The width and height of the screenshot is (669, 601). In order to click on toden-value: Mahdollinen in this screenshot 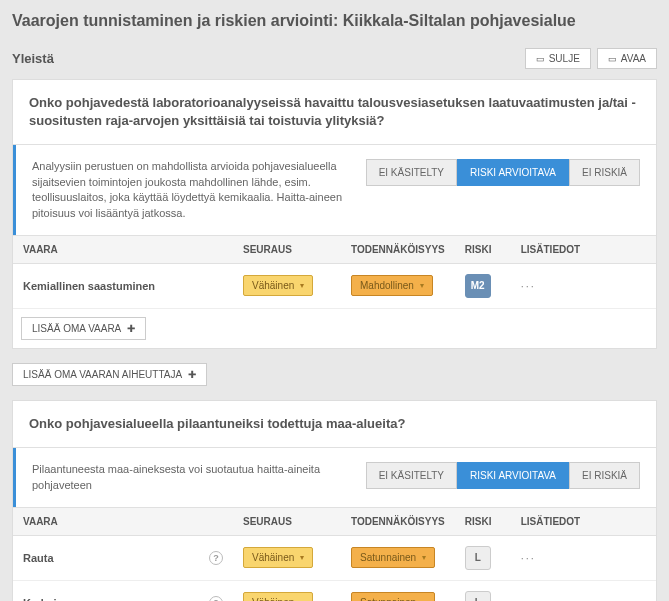, I will do `click(387, 286)`.